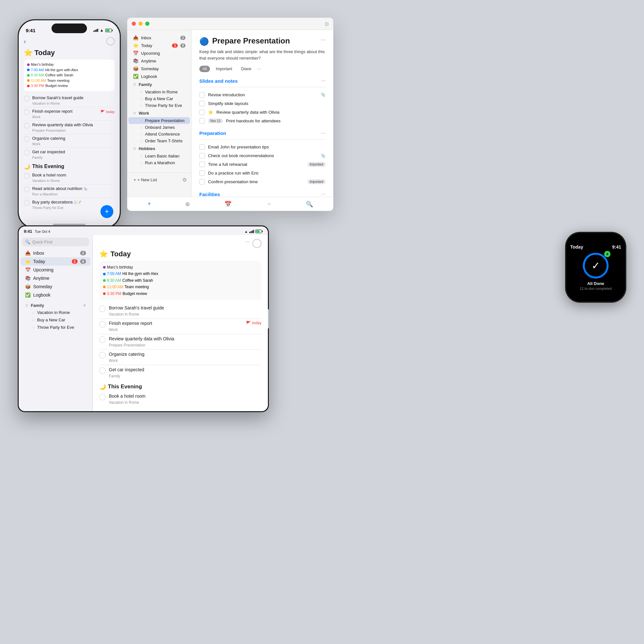 The width and height of the screenshot is (644, 644). I want to click on cal-item-3: 3:30 PM Budget review, so click(69, 86).